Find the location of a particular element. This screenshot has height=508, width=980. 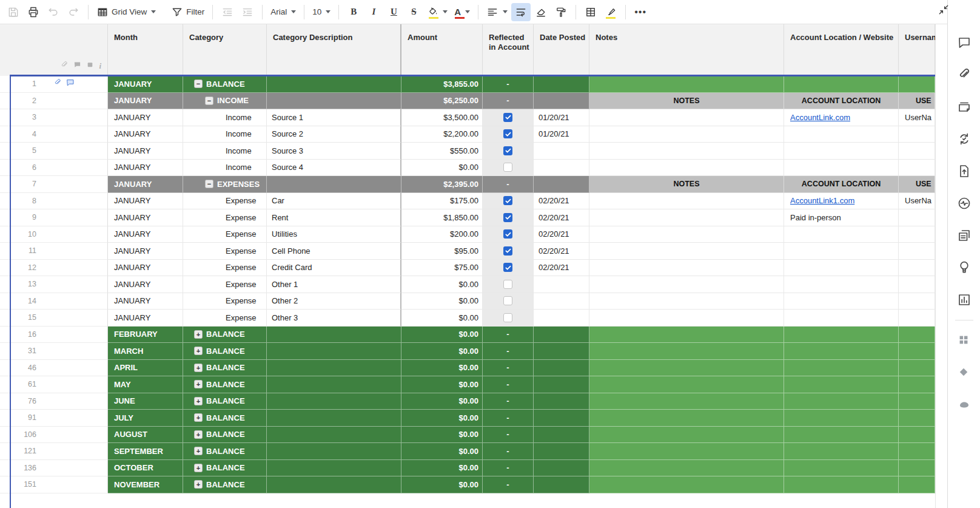

cell-category: Income is located at coordinates (225, 135).